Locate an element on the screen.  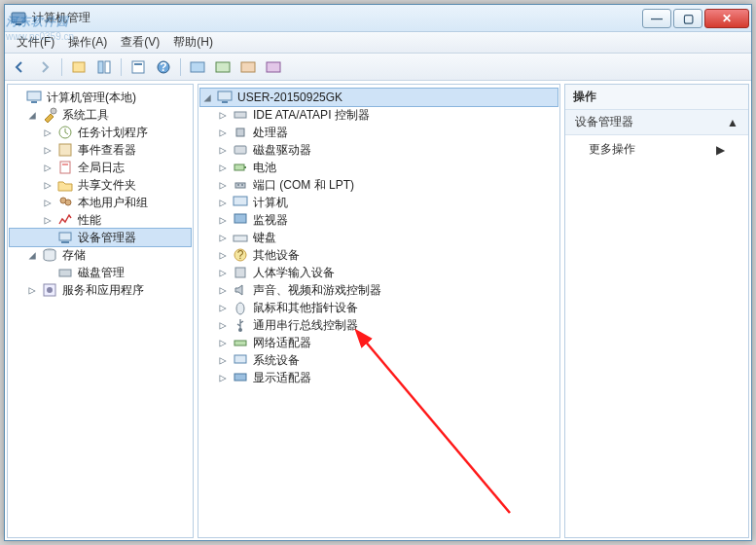
log-icon is located at coordinates (65, 167).